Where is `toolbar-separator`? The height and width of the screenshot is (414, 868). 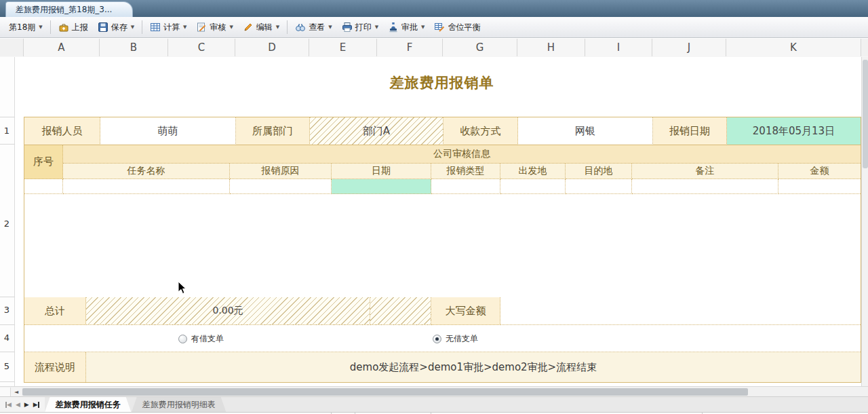 toolbar-separator is located at coordinates (142, 27).